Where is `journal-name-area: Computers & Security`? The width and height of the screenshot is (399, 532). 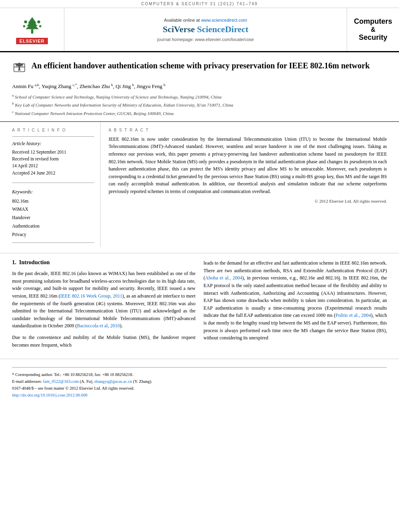
journal-name-area: Computers & Security is located at coordinates (373, 30).